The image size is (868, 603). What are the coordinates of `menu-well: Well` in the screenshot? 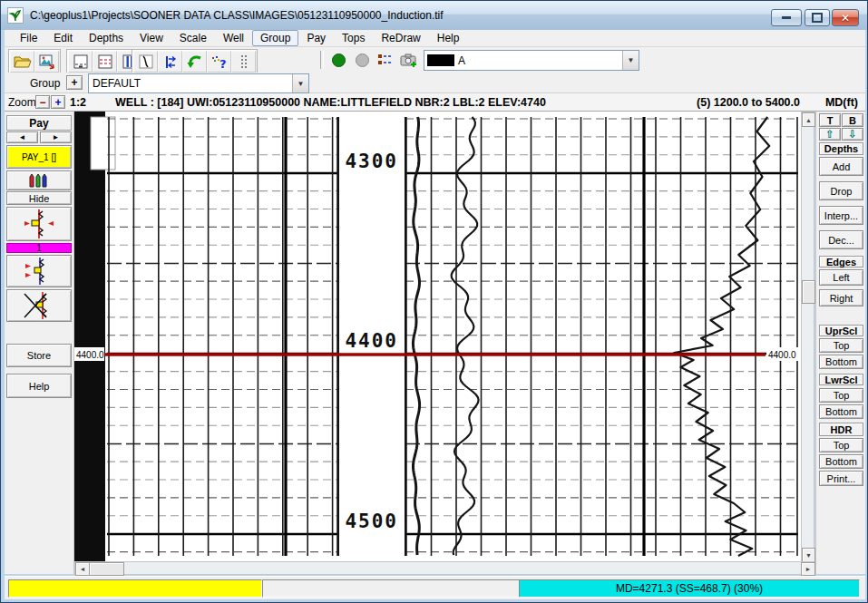 It's located at (234, 38).